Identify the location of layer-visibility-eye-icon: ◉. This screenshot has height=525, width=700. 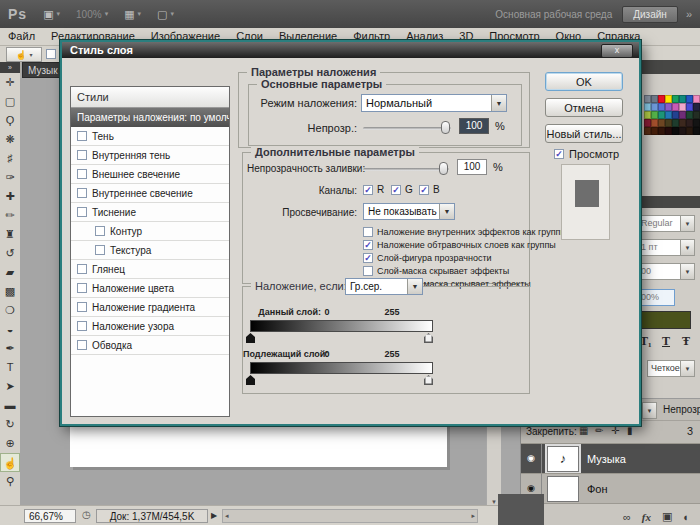
(532, 458).